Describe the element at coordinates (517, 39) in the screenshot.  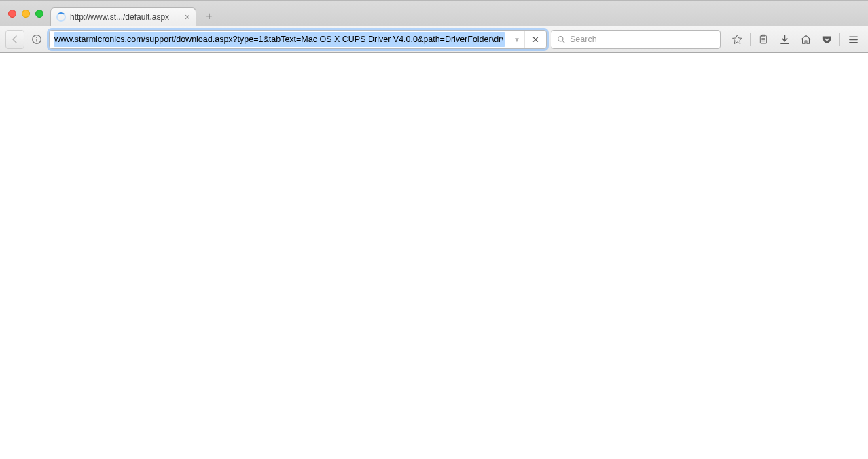
I see `url-history-dropdown: ▼` at that location.